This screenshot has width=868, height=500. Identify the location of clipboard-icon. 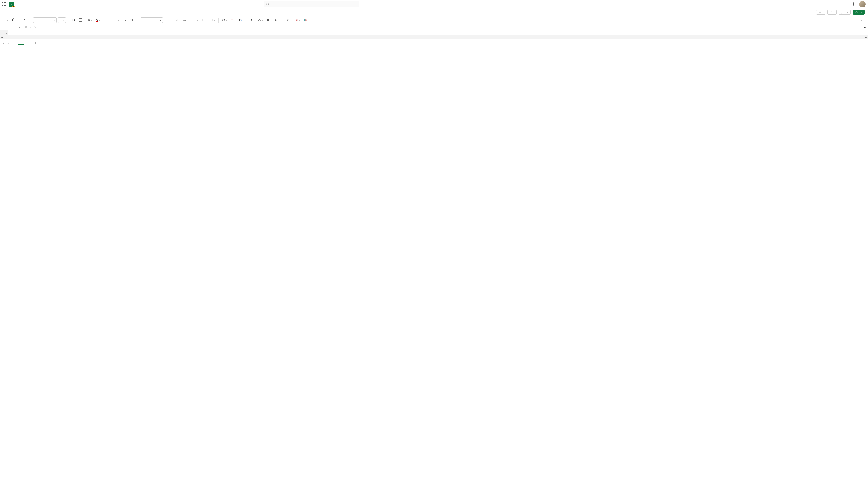
(13, 20).